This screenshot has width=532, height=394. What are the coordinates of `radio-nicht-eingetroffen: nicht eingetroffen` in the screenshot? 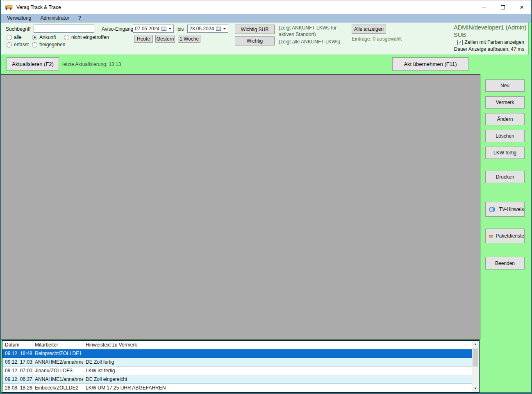 It's located at (86, 37).